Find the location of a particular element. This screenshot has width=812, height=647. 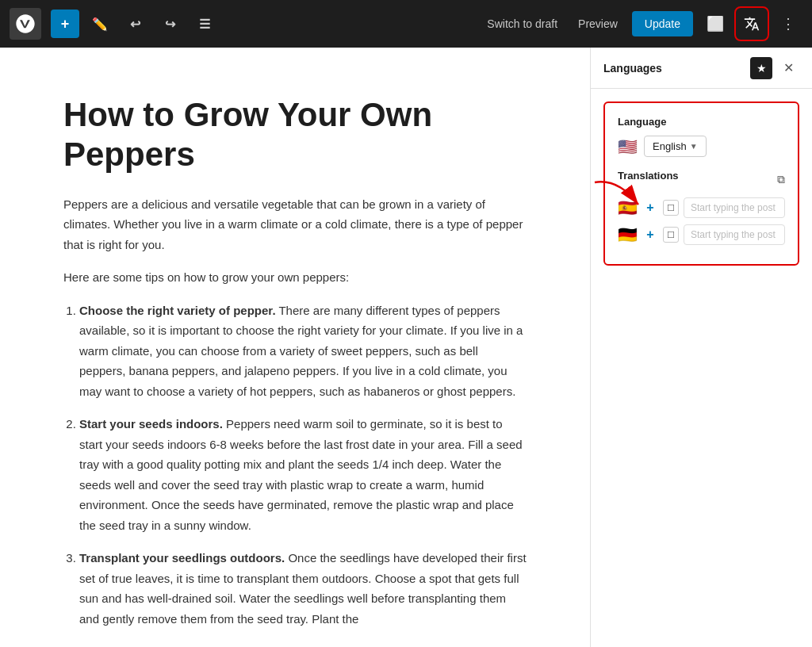

list-view-button: ☰ is located at coordinates (205, 24).